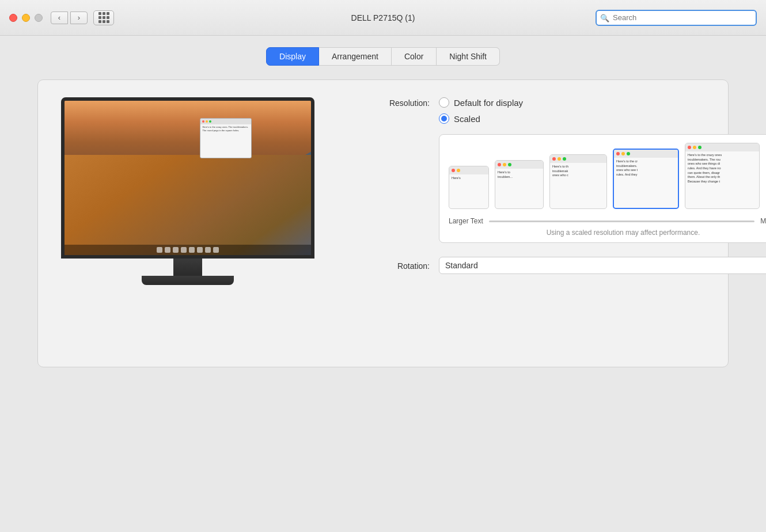 This screenshot has height=532, width=766. Describe the element at coordinates (210, 121) in the screenshot. I see `mini-maximize-dot` at that location.